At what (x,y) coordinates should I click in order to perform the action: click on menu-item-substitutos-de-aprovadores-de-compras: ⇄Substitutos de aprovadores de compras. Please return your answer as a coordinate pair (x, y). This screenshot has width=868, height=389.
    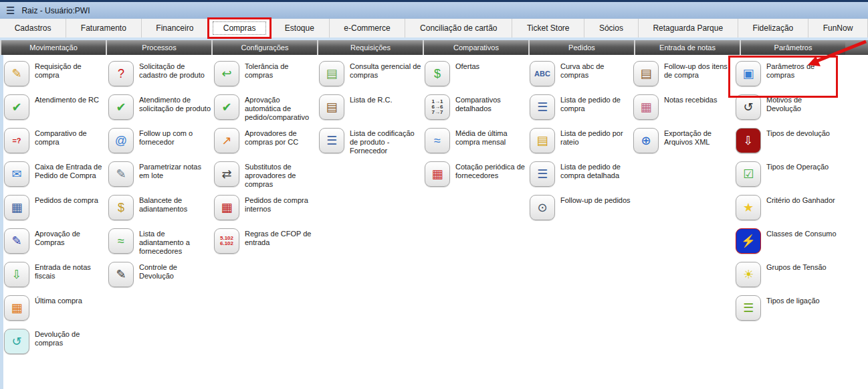
    Looking at the image, I should click on (266, 178).